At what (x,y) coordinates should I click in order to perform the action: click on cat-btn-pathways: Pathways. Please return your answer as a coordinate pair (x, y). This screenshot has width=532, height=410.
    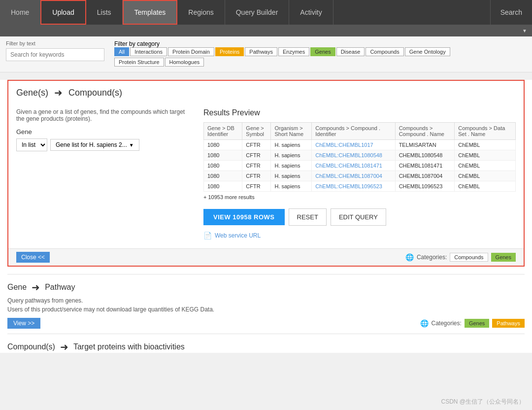
    Looking at the image, I should click on (261, 52).